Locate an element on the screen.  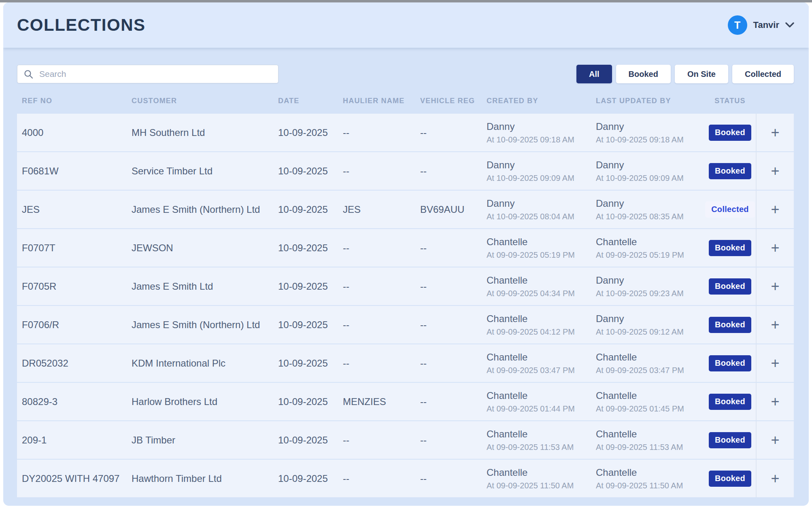
ref-no-cell: JES is located at coordinates (74, 210).